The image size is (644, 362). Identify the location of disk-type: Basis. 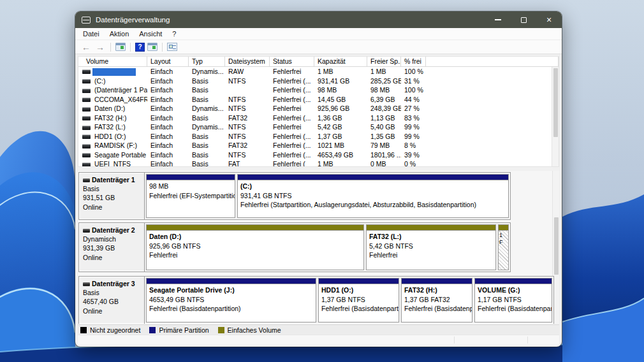
(113, 189).